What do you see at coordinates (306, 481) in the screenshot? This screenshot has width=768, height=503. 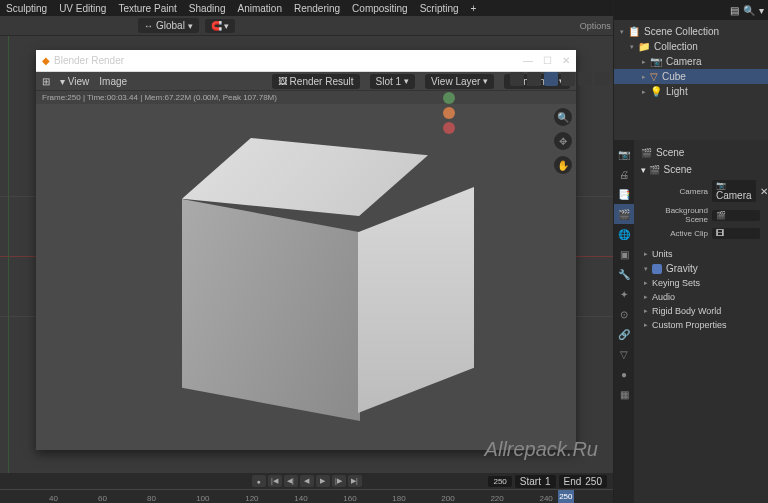 I see `playback-controls: ● |◀ ◀| ◀ ▶ |▶ ▶| 250 Start 1 End 250` at bounding box center [306, 481].